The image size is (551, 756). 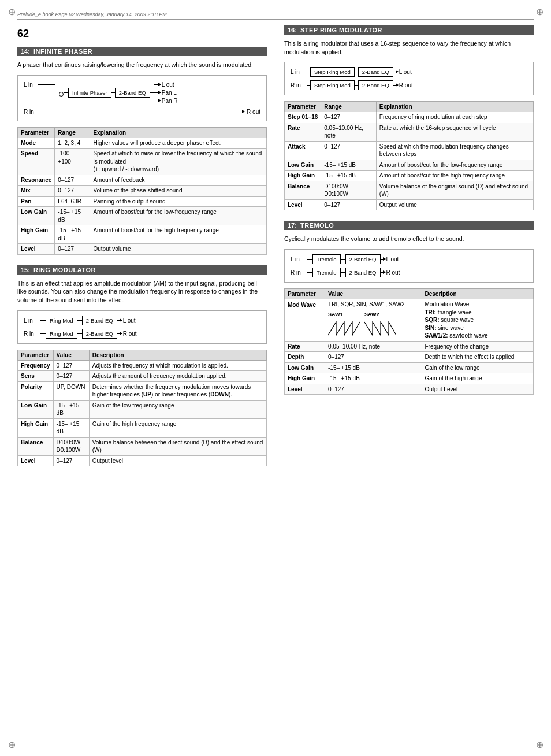 What do you see at coordinates (71, 446) in the screenshot?
I see `cell: D100:0W–D0:100W` at bounding box center [71, 446].